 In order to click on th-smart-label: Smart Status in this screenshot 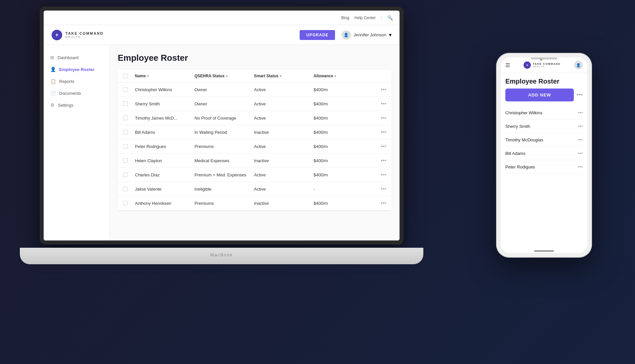, I will do `click(266, 76)`.